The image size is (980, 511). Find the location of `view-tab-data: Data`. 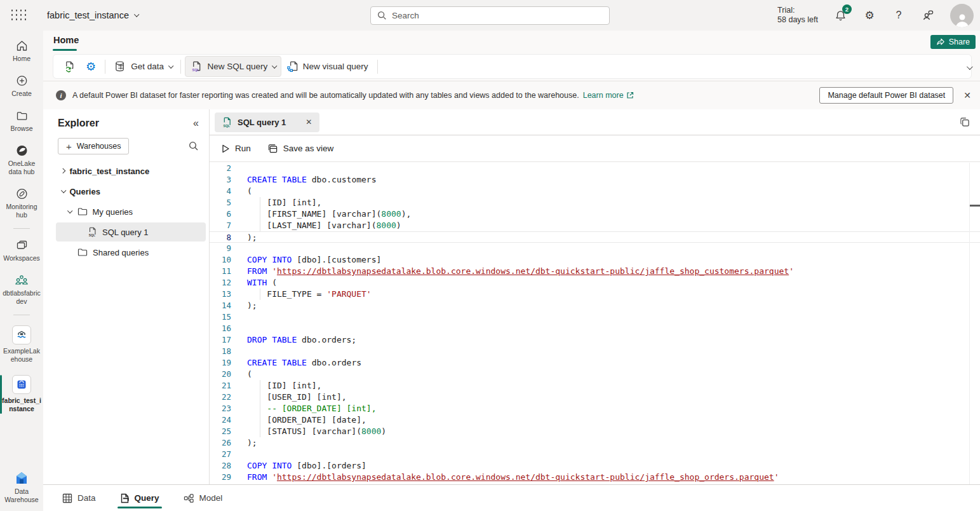

view-tab-data: Data is located at coordinates (79, 498).